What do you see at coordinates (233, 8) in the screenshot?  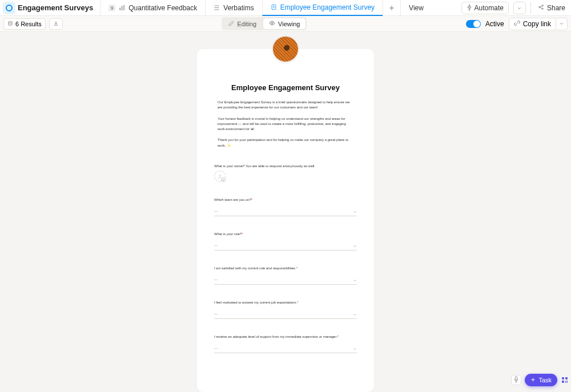 I see `tab-verbatims: Verbatims` at bounding box center [233, 8].